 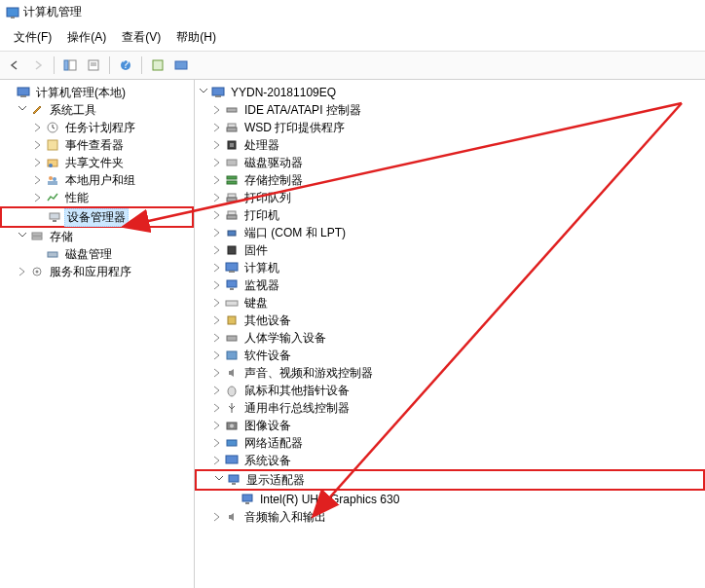 I want to click on device-sound: 声音、视频和游戏控制器, so click(x=450, y=373).